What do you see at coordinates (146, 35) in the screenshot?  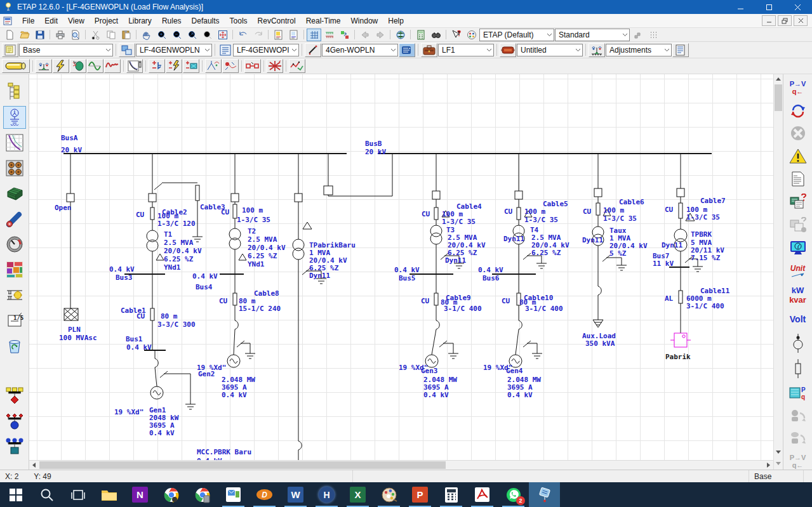 I see `pan-button` at bounding box center [146, 35].